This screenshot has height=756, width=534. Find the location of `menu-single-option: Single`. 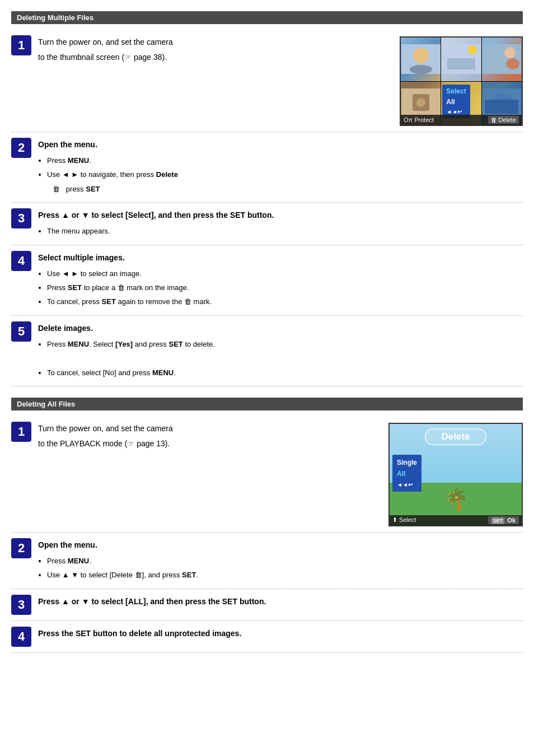

menu-single-option: Single is located at coordinates (407, 463).